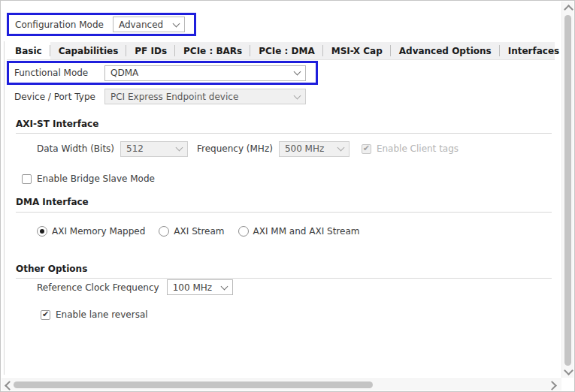  Describe the element at coordinates (568, 9) in the screenshot. I see `scroll-up-arrow-icon` at that location.